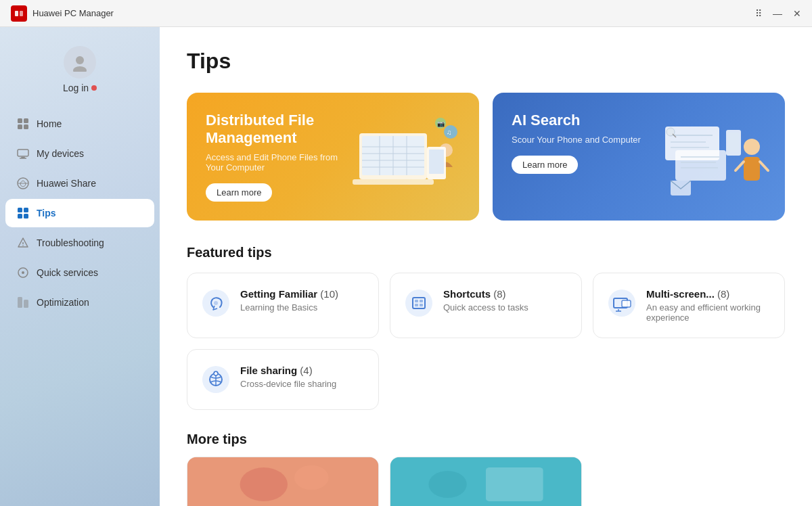 Image resolution: width=812 pixels, height=506 pixels. What do you see at coordinates (486, 61) in the screenshot?
I see `page-title: Tips` at bounding box center [486, 61].